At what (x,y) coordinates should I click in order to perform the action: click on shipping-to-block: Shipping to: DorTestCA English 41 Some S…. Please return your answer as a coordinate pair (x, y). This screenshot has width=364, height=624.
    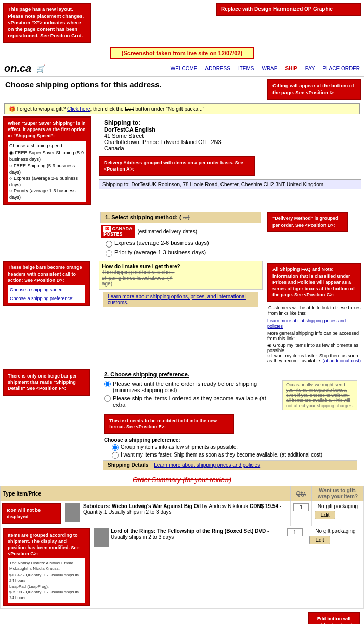
    Looking at the image, I should click on (230, 135).